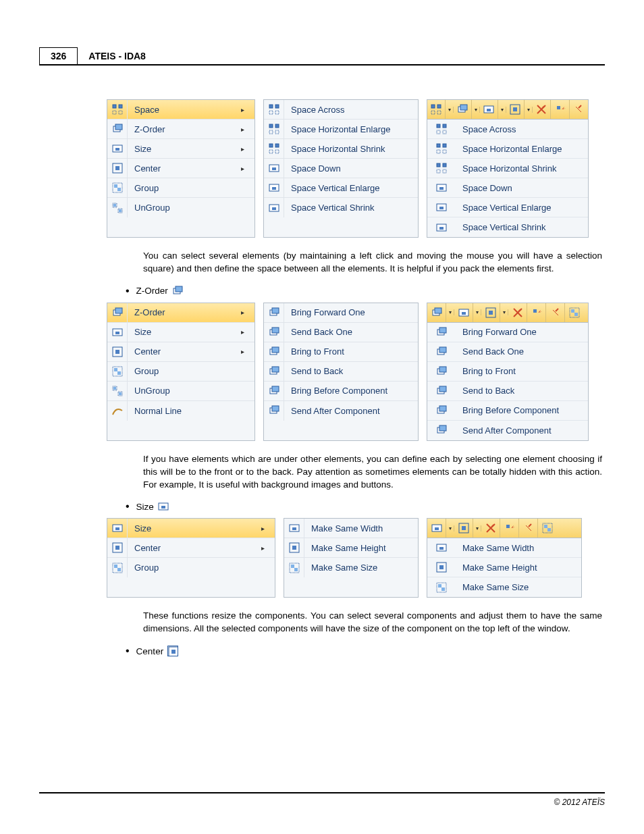 Image resolution: width=644 pixels, height=834 pixels. Describe the element at coordinates (181, 169) in the screenshot. I see `menu-item-center: Center ▸` at that location.